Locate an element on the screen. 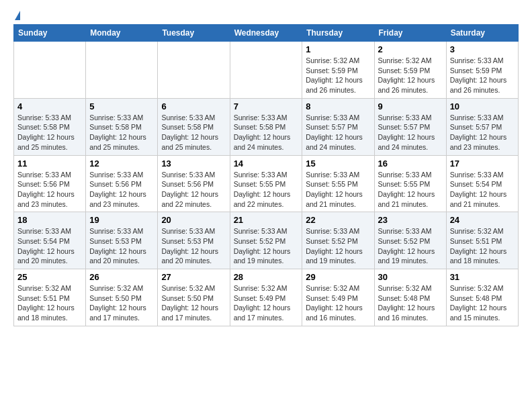 The width and height of the screenshot is (532, 411). calendar-cell: 8Sunrise: 5:33 AMSunset: 5:57 PMDaylight… is located at coordinates (339, 126).